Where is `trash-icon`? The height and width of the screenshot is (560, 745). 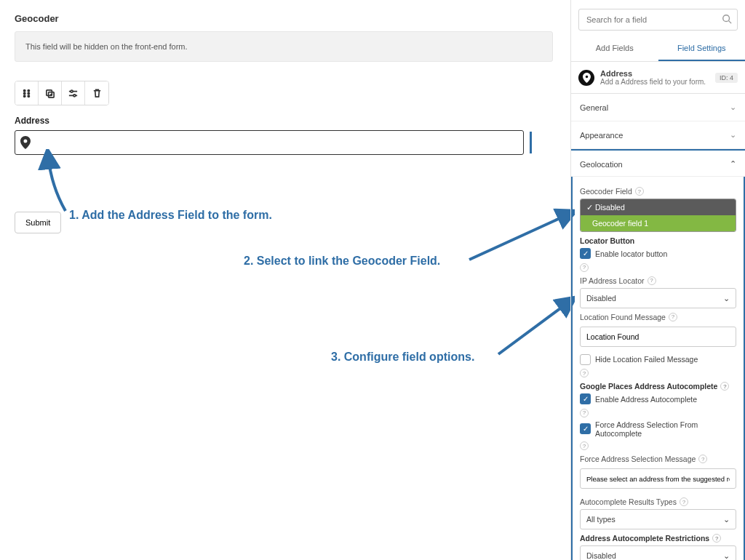
trash-icon is located at coordinates (97, 93).